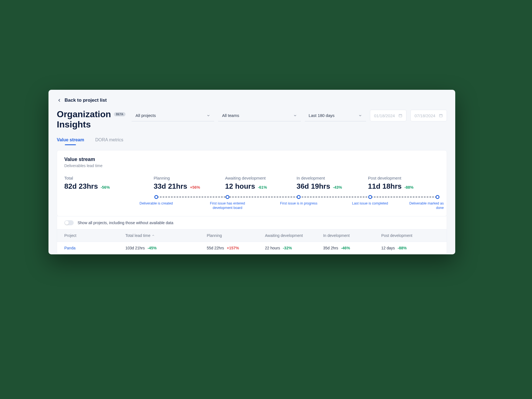 This screenshot has width=532, height=399. Describe the element at coordinates (166, 236) in the screenshot. I see `th-total: Total lead time` at that location.